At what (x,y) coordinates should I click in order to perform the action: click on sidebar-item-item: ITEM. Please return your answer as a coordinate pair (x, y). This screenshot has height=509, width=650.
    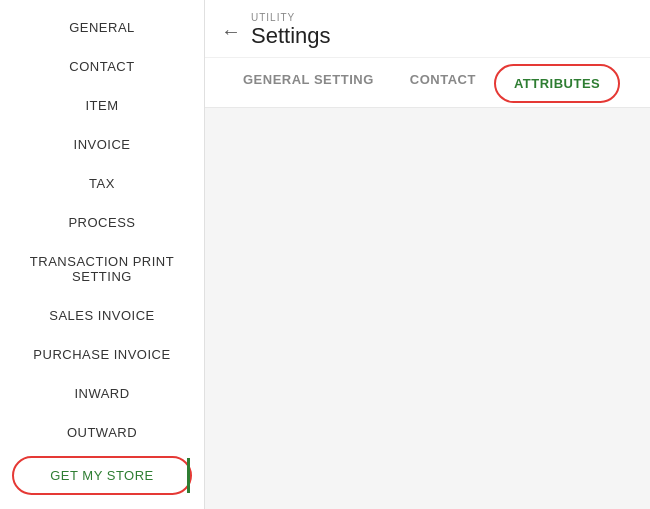
    Looking at the image, I should click on (102, 106).